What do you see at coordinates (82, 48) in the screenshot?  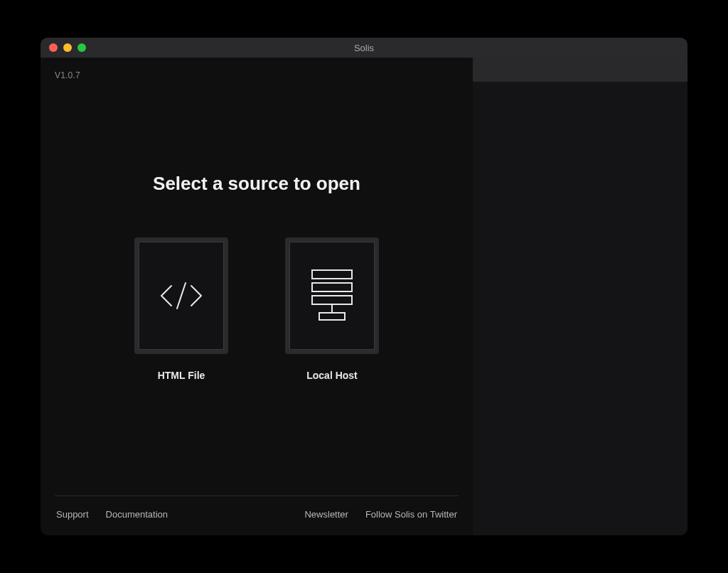 I see `maximize-window-button` at bounding box center [82, 48].